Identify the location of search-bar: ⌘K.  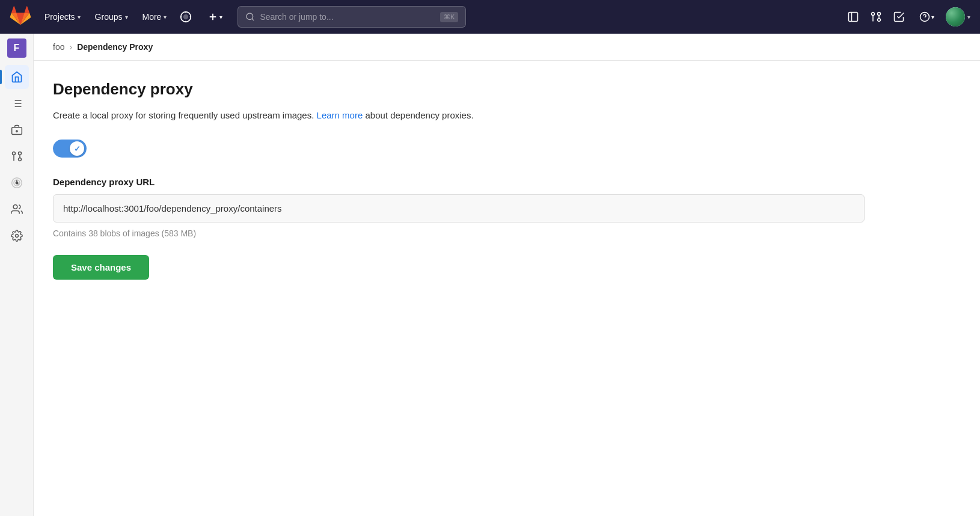
(352, 17).